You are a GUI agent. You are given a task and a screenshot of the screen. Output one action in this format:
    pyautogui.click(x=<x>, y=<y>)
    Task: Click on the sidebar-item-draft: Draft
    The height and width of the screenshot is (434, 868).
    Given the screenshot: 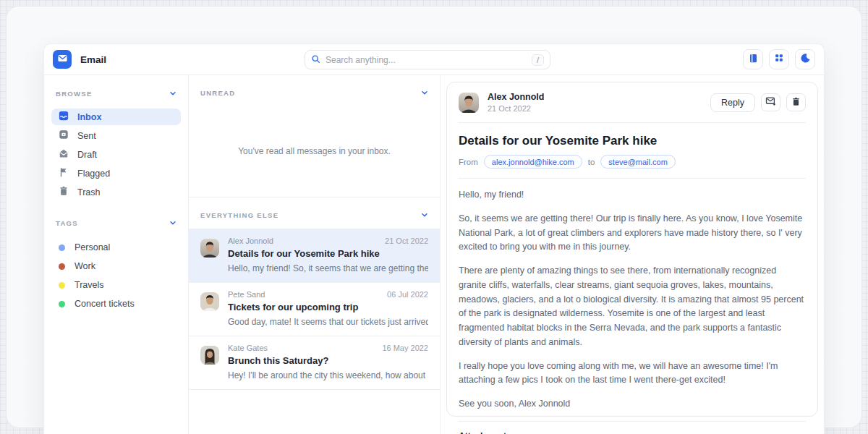 What is the action you would take?
    pyautogui.click(x=116, y=155)
    